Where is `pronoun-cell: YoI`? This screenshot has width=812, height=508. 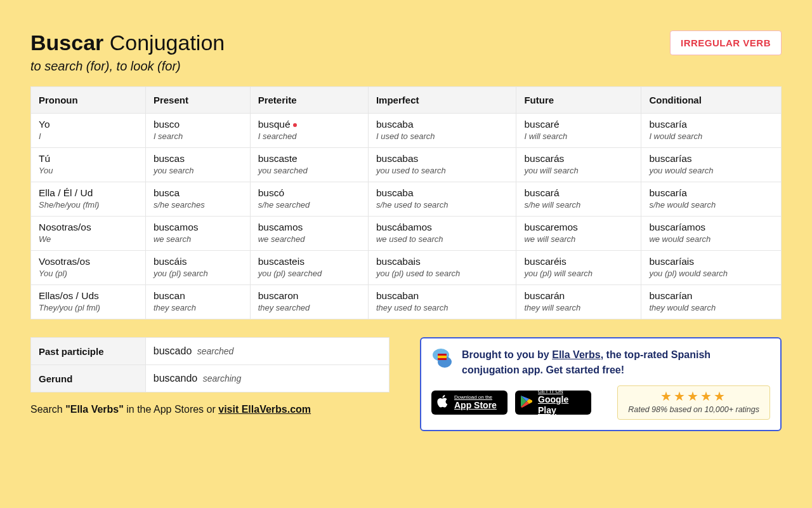
pronoun-cell: YoI is located at coordinates (89, 131).